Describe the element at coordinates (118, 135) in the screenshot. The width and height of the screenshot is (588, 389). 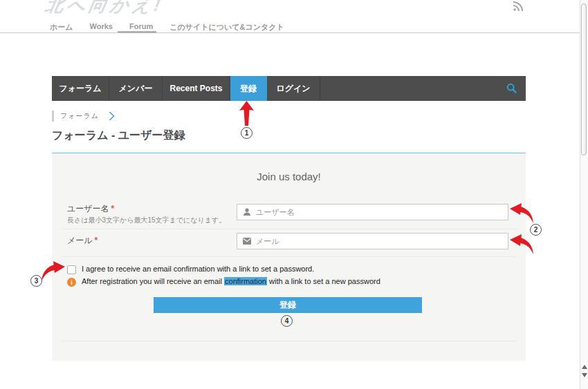
I see `page-title: フォーラム - ユーザー登録` at that location.